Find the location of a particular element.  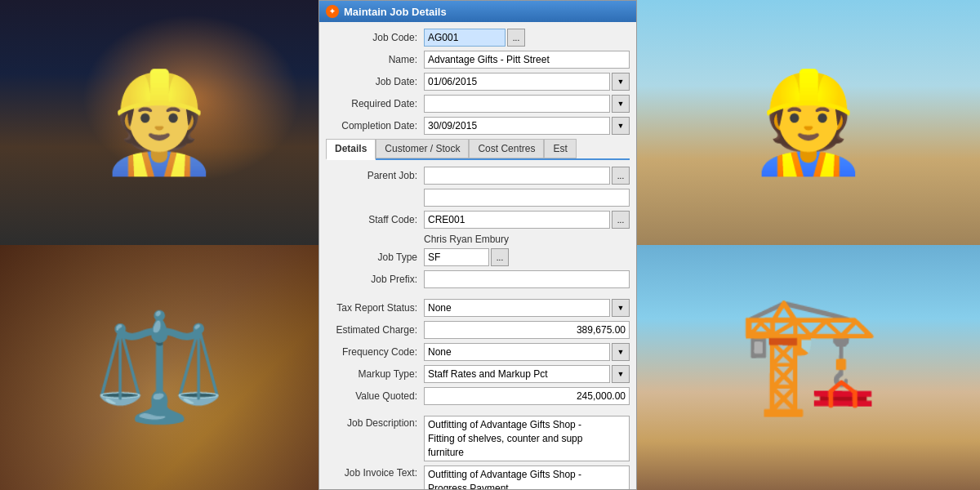

markup-type-wrapper: ▼ is located at coordinates (527, 374).